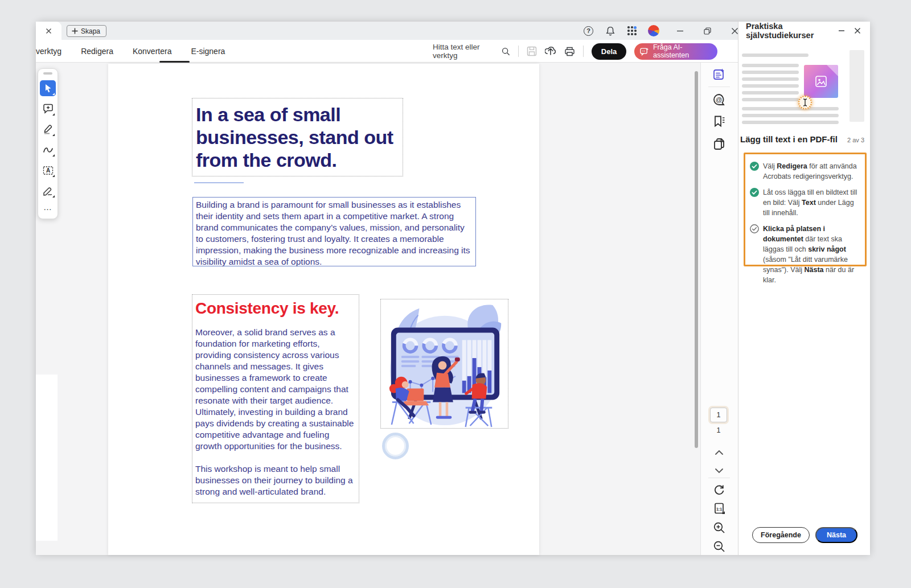 The height and width of the screenshot is (588, 911). Describe the element at coordinates (754, 254) in the screenshot. I see `step-check-pending-icon` at that location.